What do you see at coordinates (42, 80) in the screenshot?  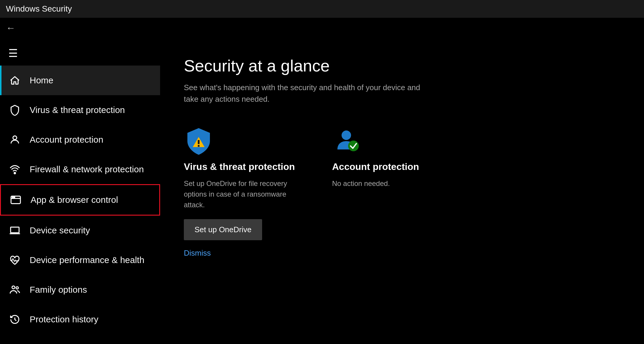 I see `sidebar-label-home: Home` at bounding box center [42, 80].